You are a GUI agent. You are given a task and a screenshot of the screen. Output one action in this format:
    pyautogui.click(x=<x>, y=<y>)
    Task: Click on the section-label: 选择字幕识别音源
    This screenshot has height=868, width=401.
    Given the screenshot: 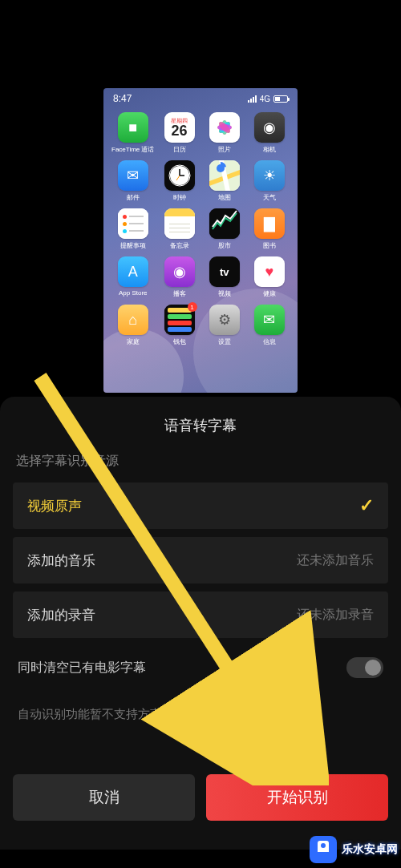 What is the action you would take?
    pyautogui.click(x=200, y=468)
    